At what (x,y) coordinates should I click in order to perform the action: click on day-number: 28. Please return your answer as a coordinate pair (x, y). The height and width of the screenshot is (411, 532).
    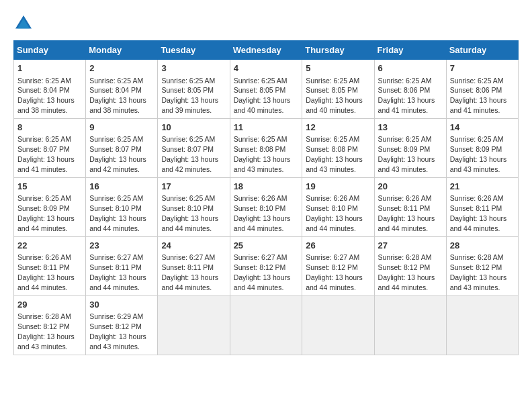
    Looking at the image, I should click on (482, 246).